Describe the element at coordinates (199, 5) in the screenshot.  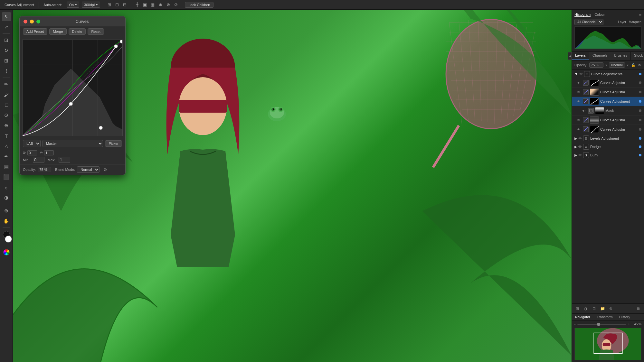
I see `lock-children-button: Lock Children` at that location.